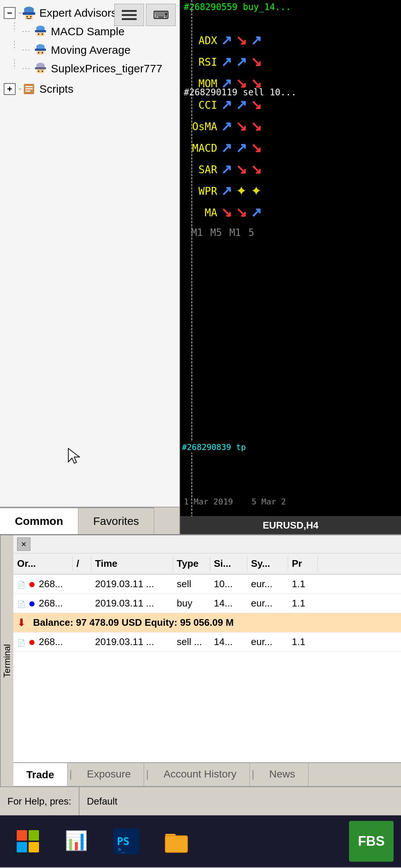 This screenshot has height=868, width=401. Describe the element at coordinates (43, 642) in the screenshot. I see `row3-order: 📄 268...` at that location.